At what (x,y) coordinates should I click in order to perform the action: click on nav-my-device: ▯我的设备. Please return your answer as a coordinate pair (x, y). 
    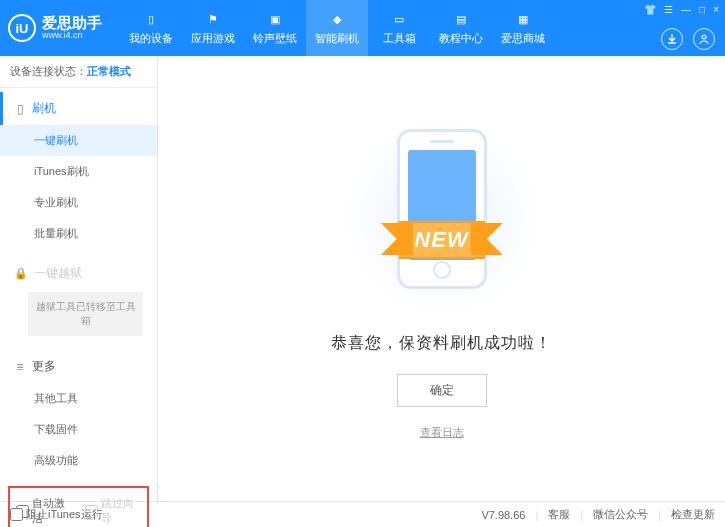
    Looking at the image, I should click on (151, 28).